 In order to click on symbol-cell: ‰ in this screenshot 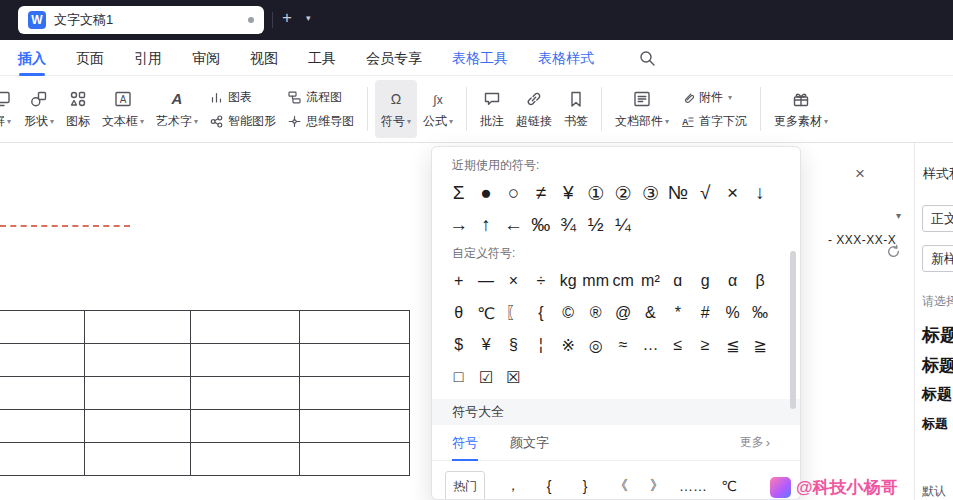, I will do `click(540, 225)`.